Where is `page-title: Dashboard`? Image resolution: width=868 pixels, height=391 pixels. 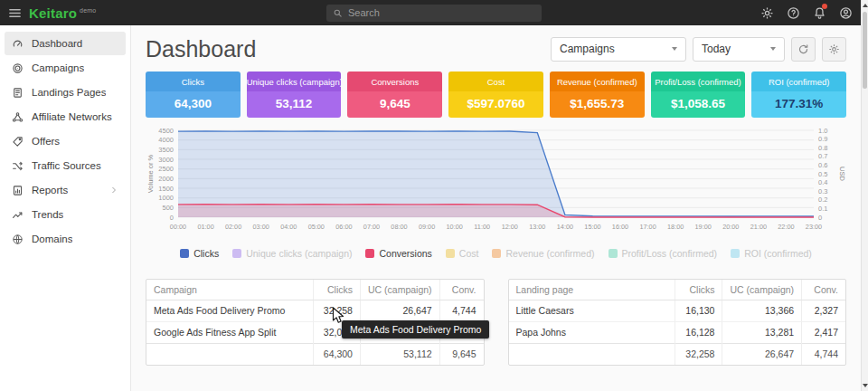 page-title: Dashboard is located at coordinates (201, 49).